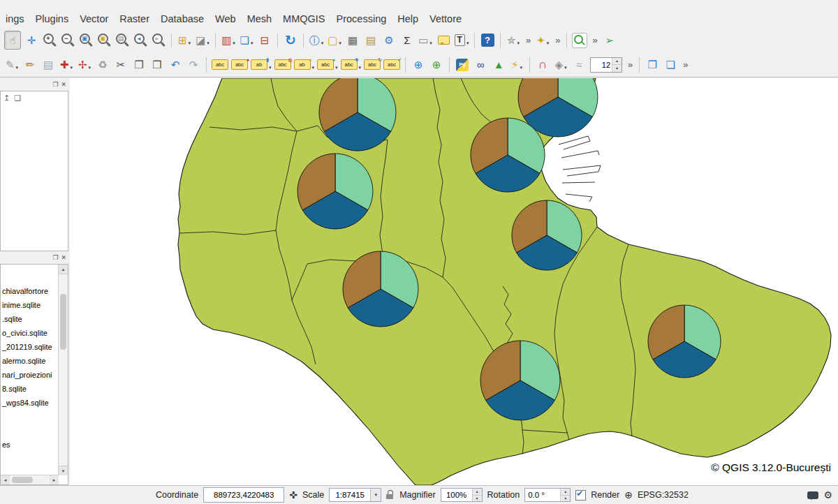  I want to click on web-service-globe-button: ⊕, so click(436, 64).